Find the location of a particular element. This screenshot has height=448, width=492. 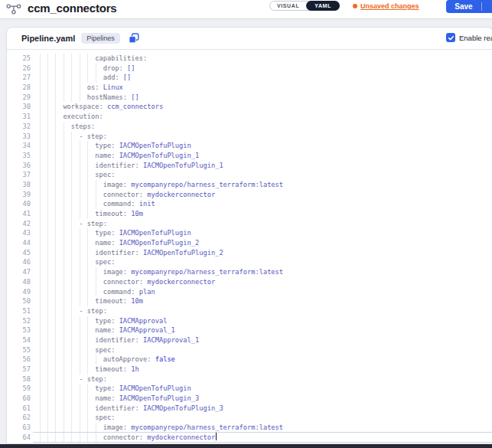

line-number: 61 is located at coordinates (18, 409).